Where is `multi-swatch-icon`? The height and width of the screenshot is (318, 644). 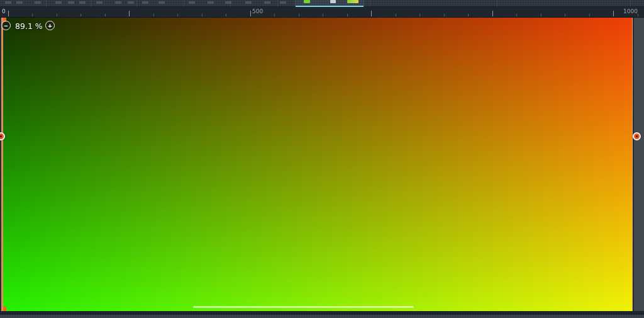 multi-swatch-icon is located at coordinates (353, 1).